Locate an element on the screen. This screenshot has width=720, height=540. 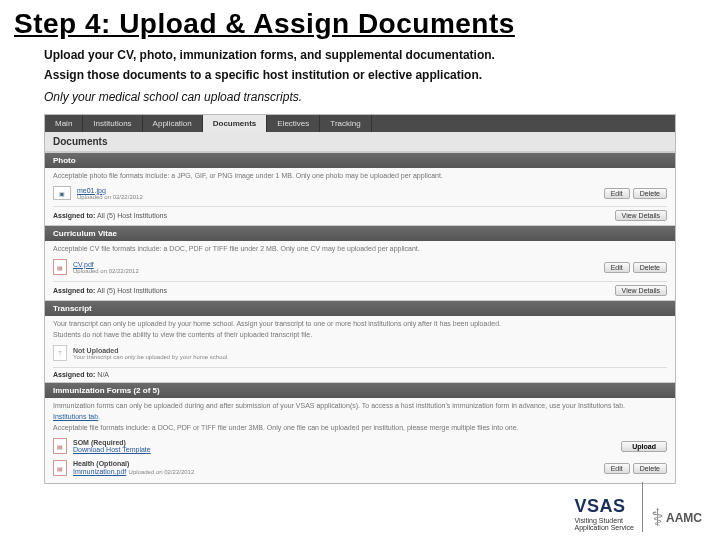
section-photo-header: Photo is located at coordinates (360, 160).